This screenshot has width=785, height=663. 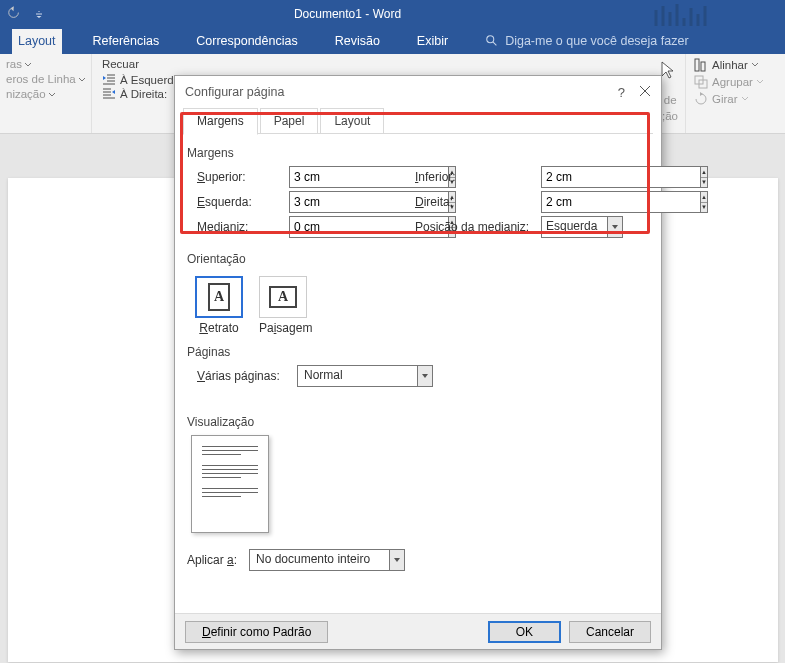 I want to click on varias-combo: Normal, so click(x=365, y=376).